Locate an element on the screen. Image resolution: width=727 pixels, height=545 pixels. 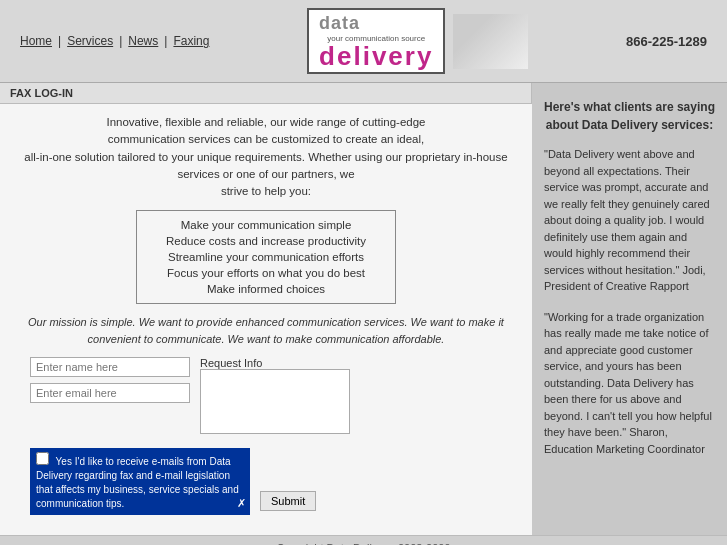
intro-line1: Innovative, flexible and reliable, our w… is located at coordinates (266, 122).